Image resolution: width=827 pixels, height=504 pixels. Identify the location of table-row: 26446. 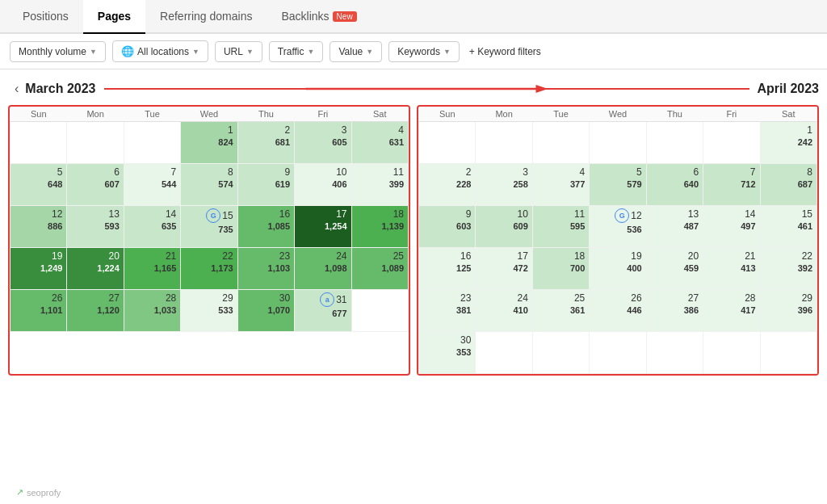
(618, 311).